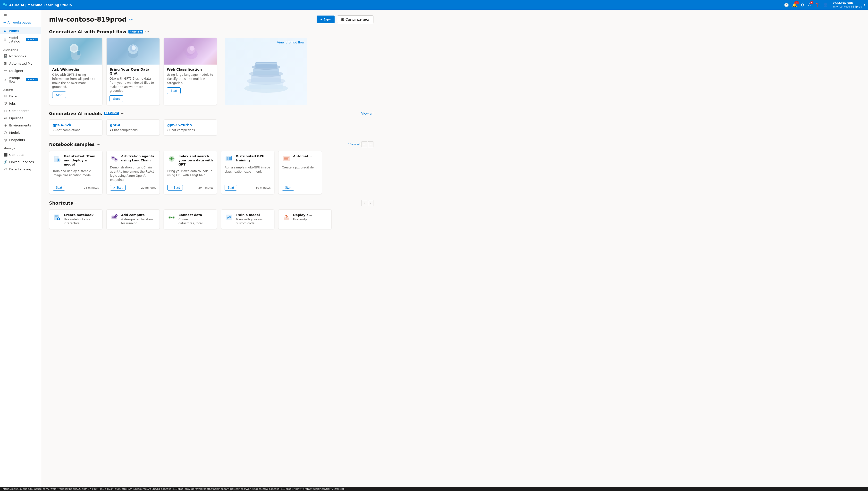 The width and height of the screenshot is (868, 491). Describe the element at coordinates (117, 98) in the screenshot. I see `byod-start-button: Start` at that location.